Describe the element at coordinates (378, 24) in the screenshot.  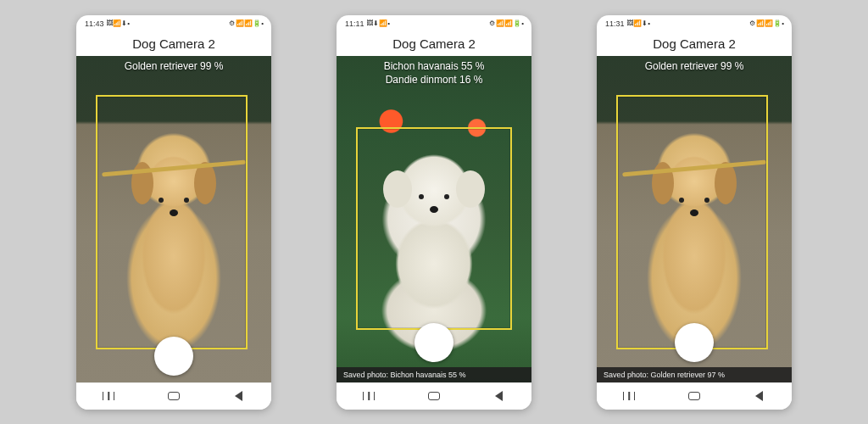
I see `status-left-icons: 🖼 ⬇ 📶 •` at that location.